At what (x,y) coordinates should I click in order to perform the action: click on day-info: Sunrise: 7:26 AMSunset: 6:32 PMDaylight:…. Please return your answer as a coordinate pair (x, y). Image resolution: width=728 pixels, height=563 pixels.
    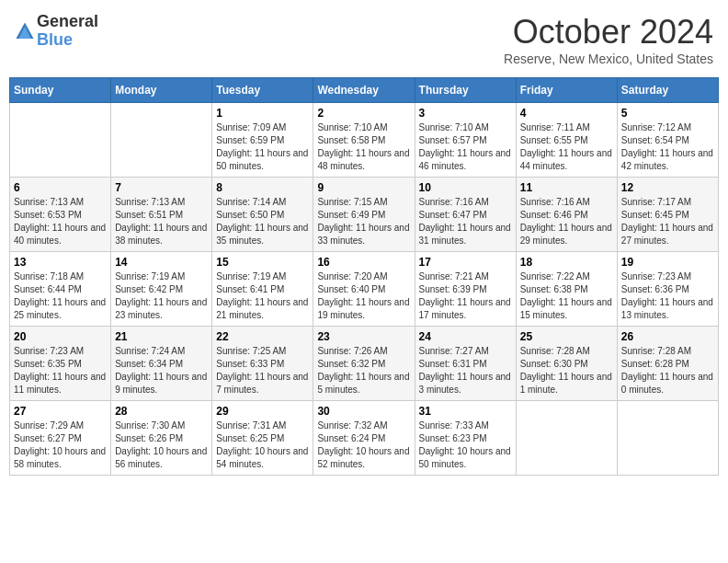
    Looking at the image, I should click on (364, 371).